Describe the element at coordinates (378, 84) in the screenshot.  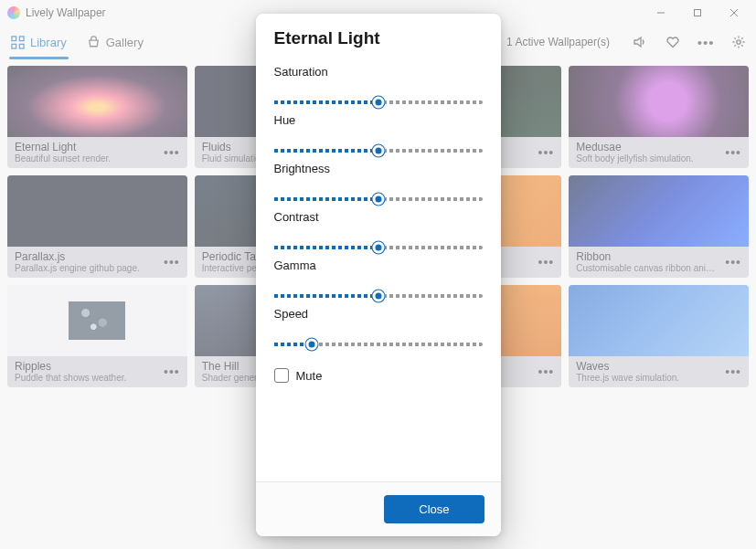
I see `slider-field: Saturation` at that location.